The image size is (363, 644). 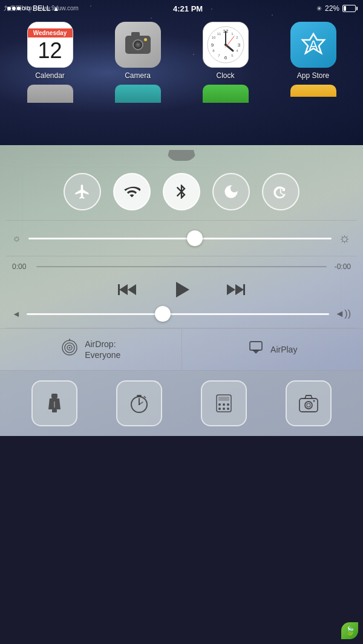 What do you see at coordinates (273, 350) in the screenshot?
I see `airplay-button: AirPlay` at bounding box center [273, 350].